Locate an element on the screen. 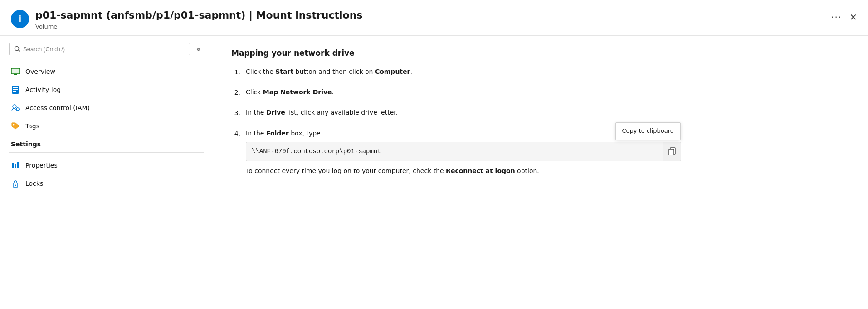 The width and height of the screenshot is (868, 309). locks-label: Locks is located at coordinates (34, 183).